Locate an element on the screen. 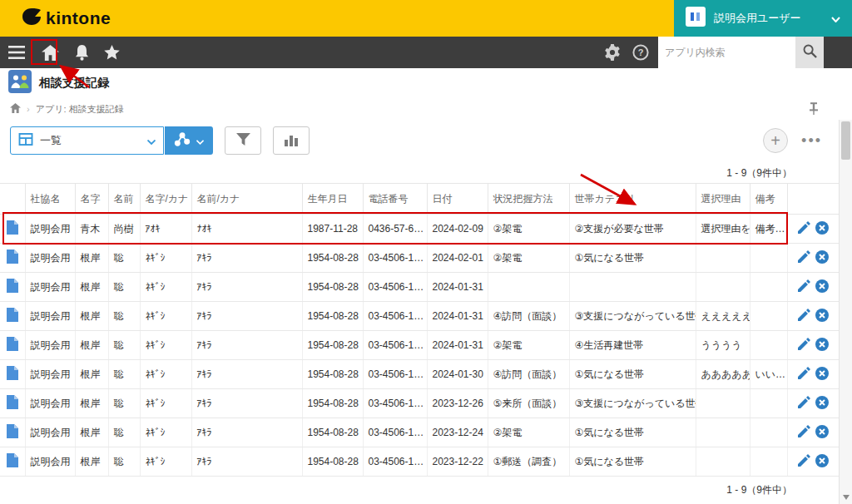 This screenshot has height=504, width=852. view-selector-label: 一覧 is located at coordinates (90, 141).